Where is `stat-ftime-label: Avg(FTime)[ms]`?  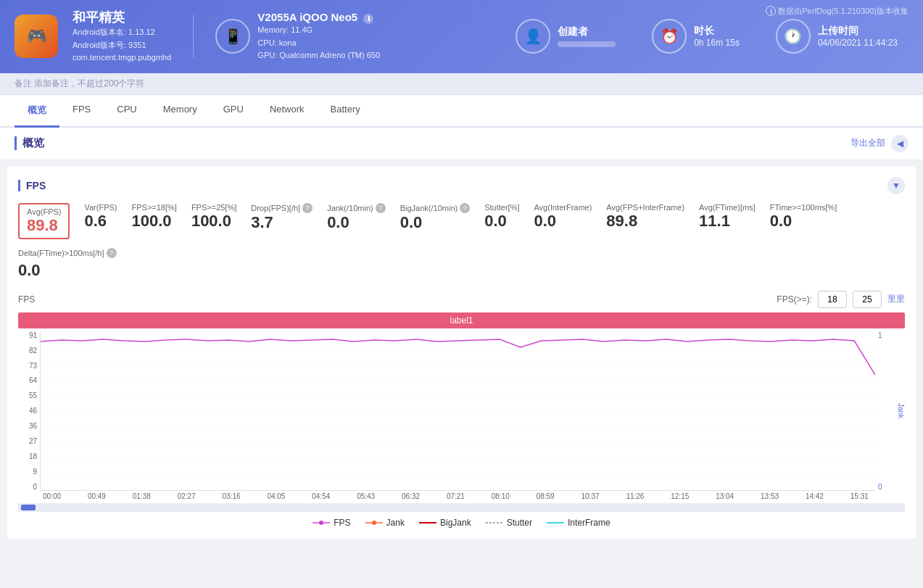 stat-ftime-label: Avg(FTime)[ms] is located at coordinates (727, 207).